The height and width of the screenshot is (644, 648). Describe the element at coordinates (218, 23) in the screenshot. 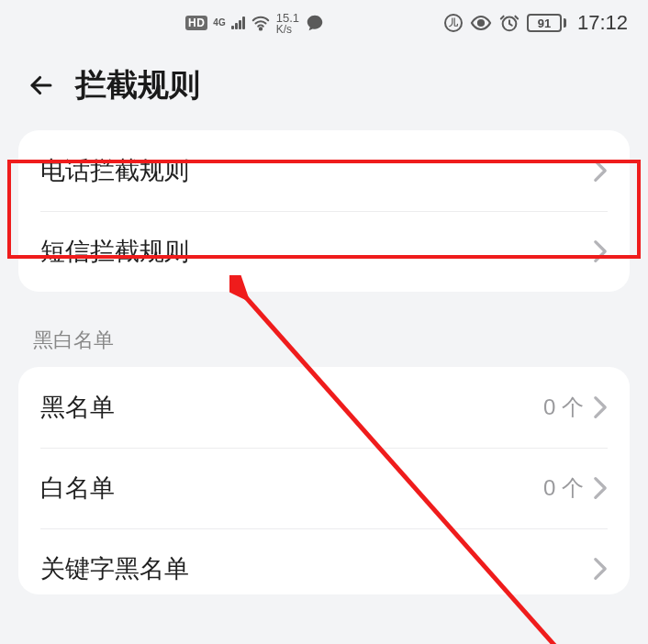

I see `network-4g-icon: 4G` at that location.